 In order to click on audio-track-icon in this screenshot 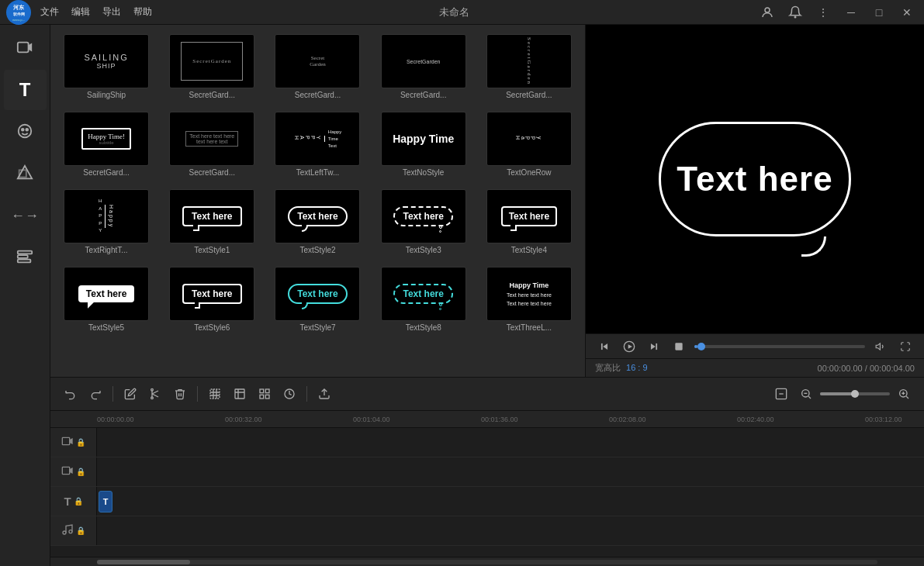, I will do `click(67, 530)`.